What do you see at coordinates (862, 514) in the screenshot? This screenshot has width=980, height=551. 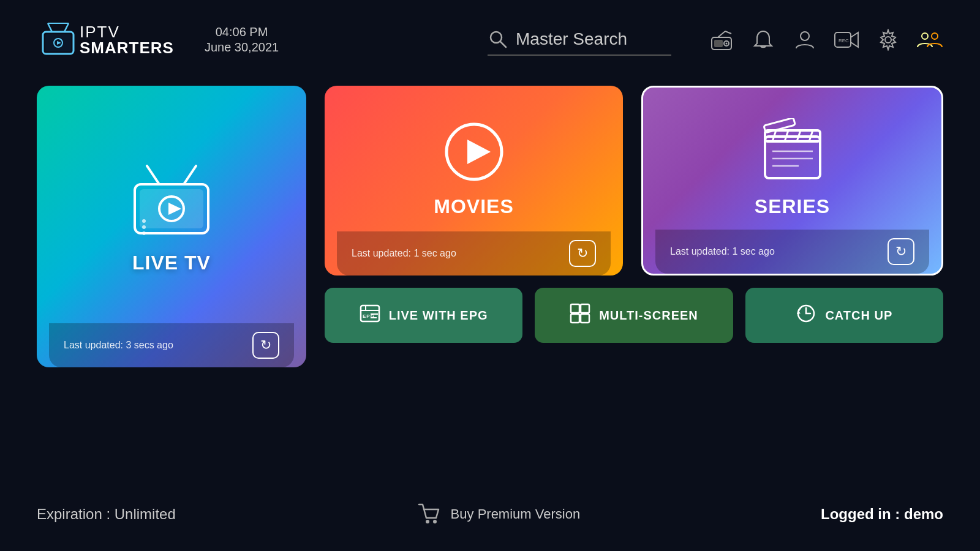 I see `logged-in-label: Logged in :` at bounding box center [862, 514].